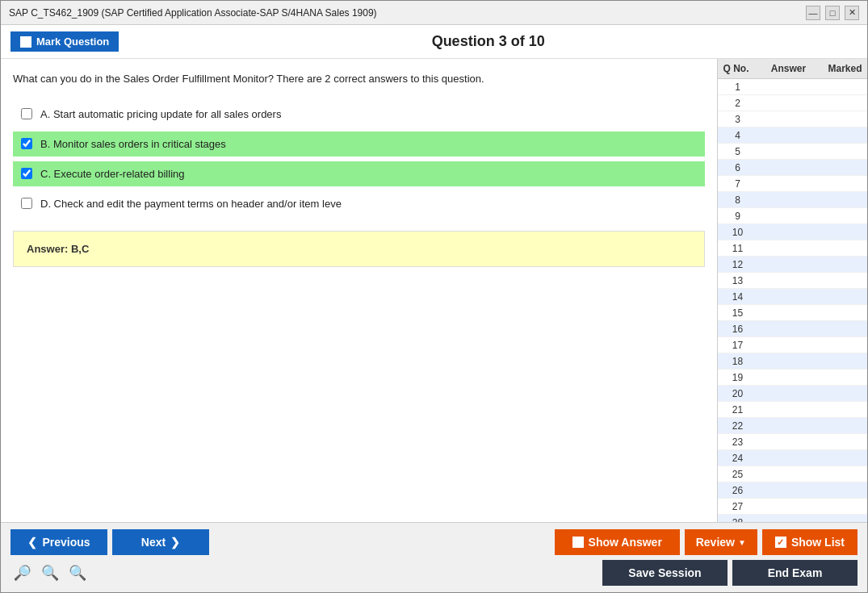 Image resolution: width=868 pixels, height=593 pixels. I want to click on sidebar-row-num: 27, so click(736, 507).